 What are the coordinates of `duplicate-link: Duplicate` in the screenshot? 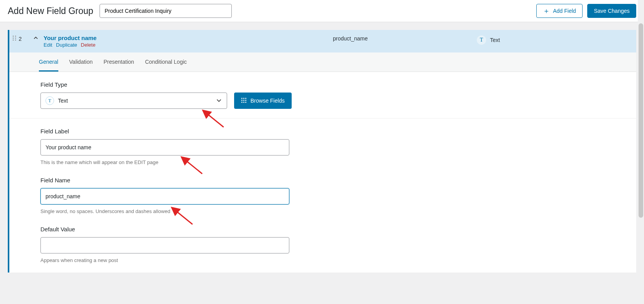 It's located at (66, 45).